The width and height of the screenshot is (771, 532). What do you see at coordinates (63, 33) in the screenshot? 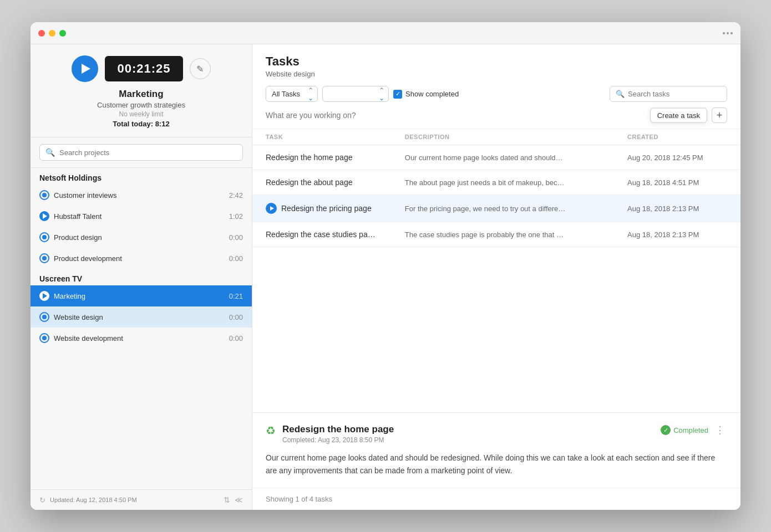
I see `maximize-button` at bounding box center [63, 33].